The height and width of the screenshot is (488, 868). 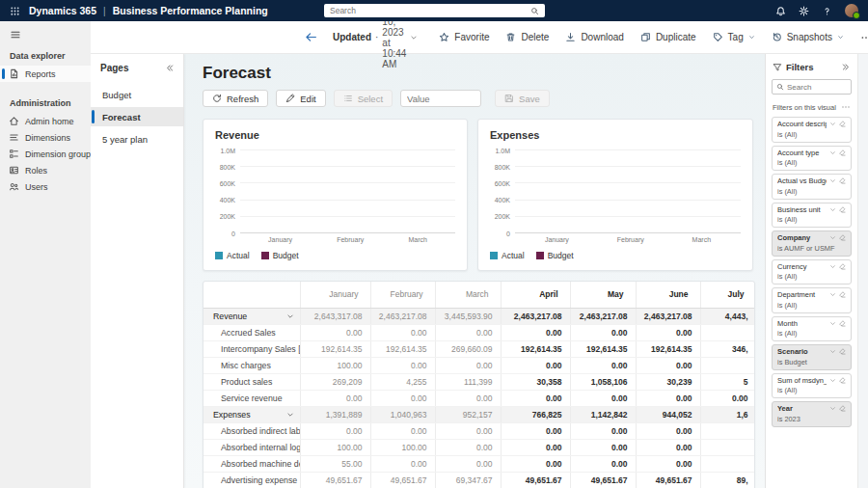 What do you see at coordinates (812, 129) in the screenshot?
I see `filter-card-account-description: Account description is (All)` at bounding box center [812, 129].